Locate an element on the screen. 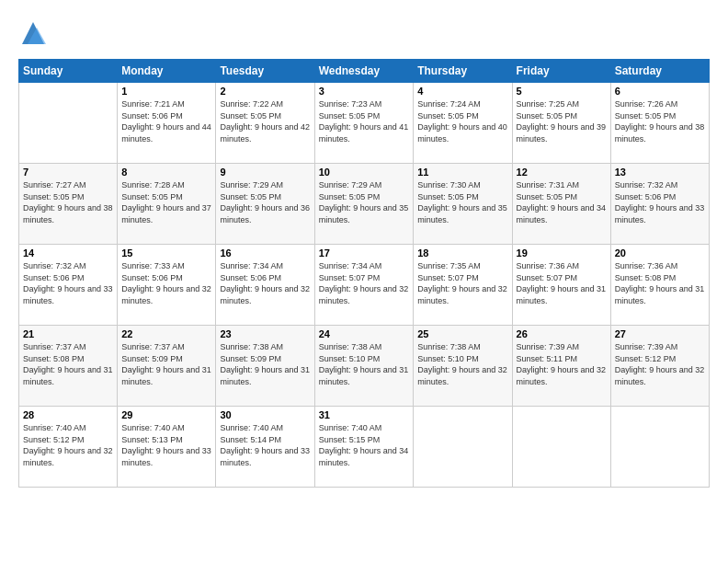 This screenshot has height=563, width=728. calendar-week-row: 14Sunrise: 7:32 AMSunset: 5:06 PMDayligh… is located at coordinates (364, 285).